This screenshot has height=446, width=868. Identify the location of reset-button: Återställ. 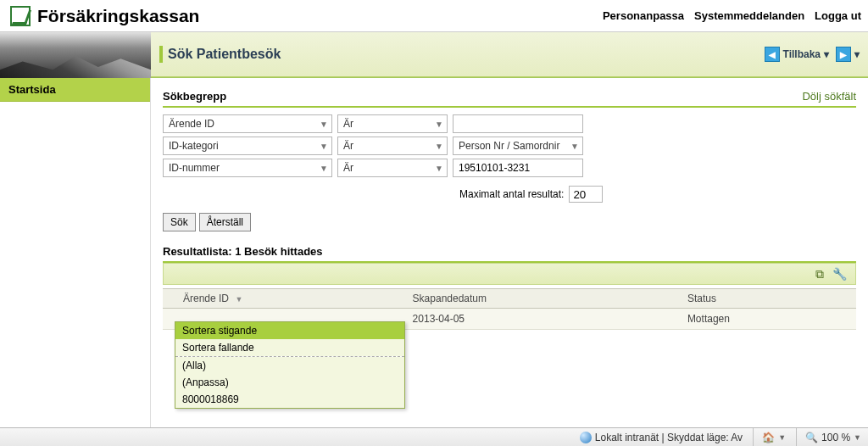
(225, 222).